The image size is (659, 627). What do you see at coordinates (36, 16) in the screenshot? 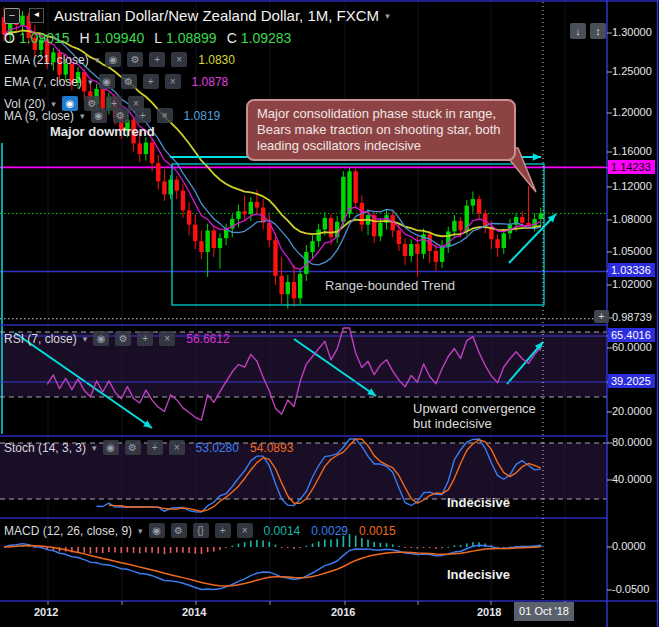
I see `chart-type-icon: ◄` at bounding box center [36, 16].